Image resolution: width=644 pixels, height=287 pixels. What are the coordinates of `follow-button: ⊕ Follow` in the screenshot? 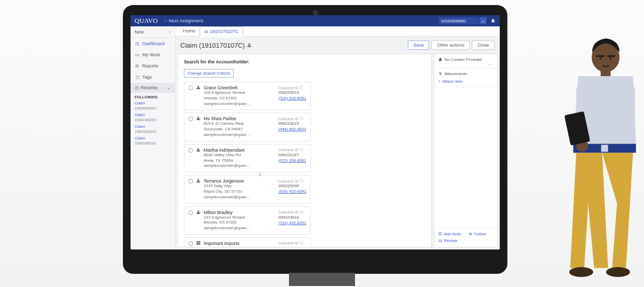 It's located at (477, 234).